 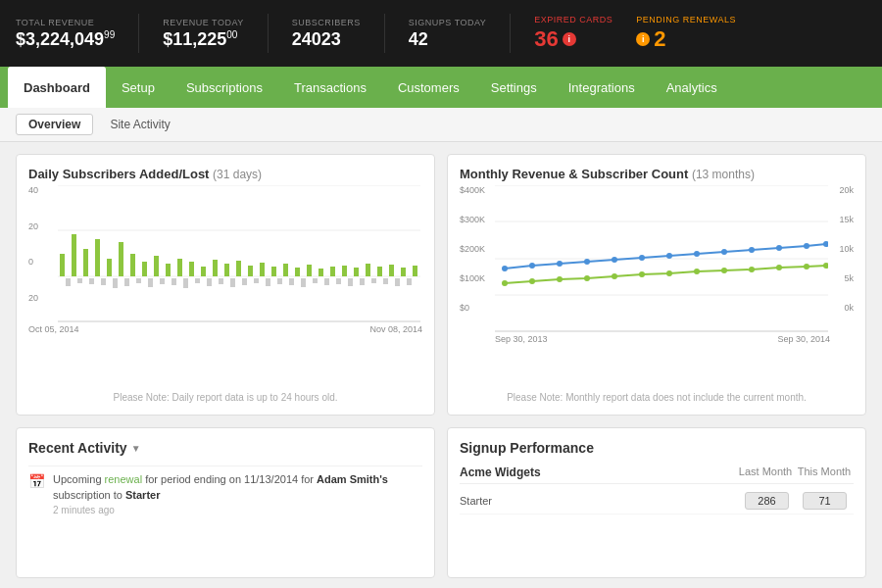 What do you see at coordinates (225, 494) in the screenshot?
I see `activity-item: 📅 Upcoming renewal for period ending on …` at bounding box center [225, 494].